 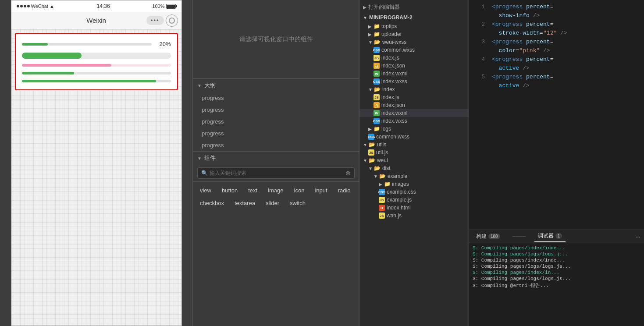 What do you see at coordinates (390, 58) in the screenshot?
I see `tree-label-index-js-1: index.js` at bounding box center [390, 58].